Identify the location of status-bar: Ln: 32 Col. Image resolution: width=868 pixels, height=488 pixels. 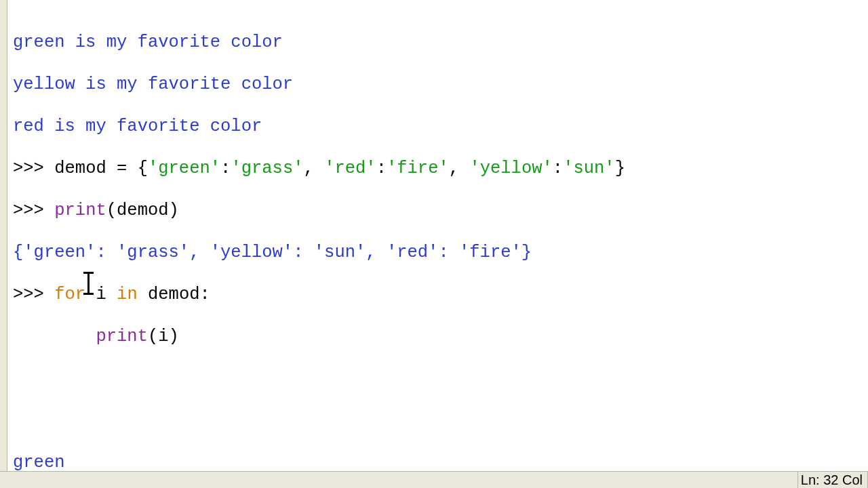
(434, 480).